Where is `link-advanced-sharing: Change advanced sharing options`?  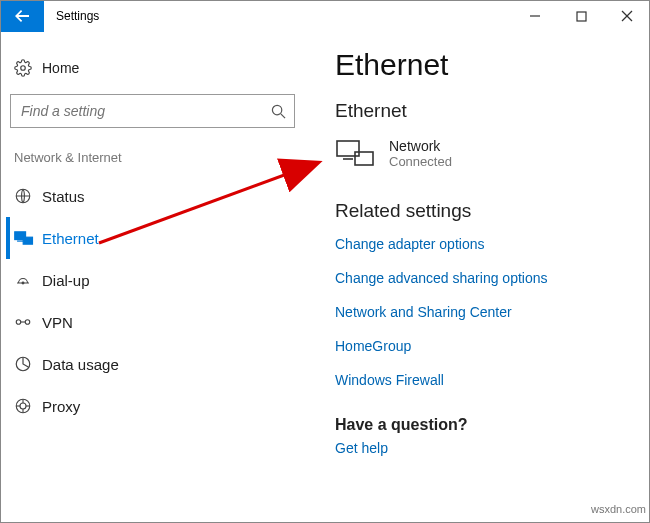 link-advanced-sharing: Change advanced sharing options is located at coordinates (482, 278).